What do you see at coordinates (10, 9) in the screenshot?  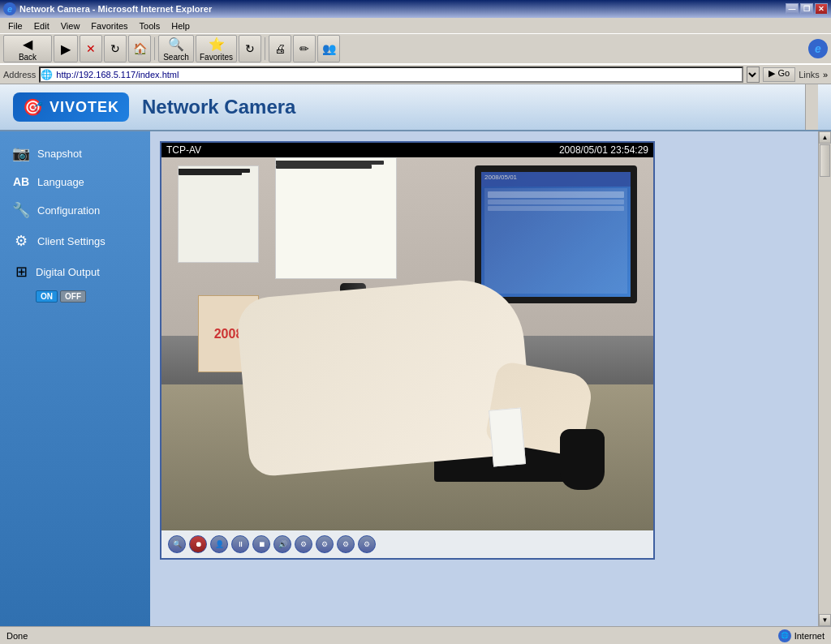 I see `ie-logo-icon: e` at bounding box center [10, 9].